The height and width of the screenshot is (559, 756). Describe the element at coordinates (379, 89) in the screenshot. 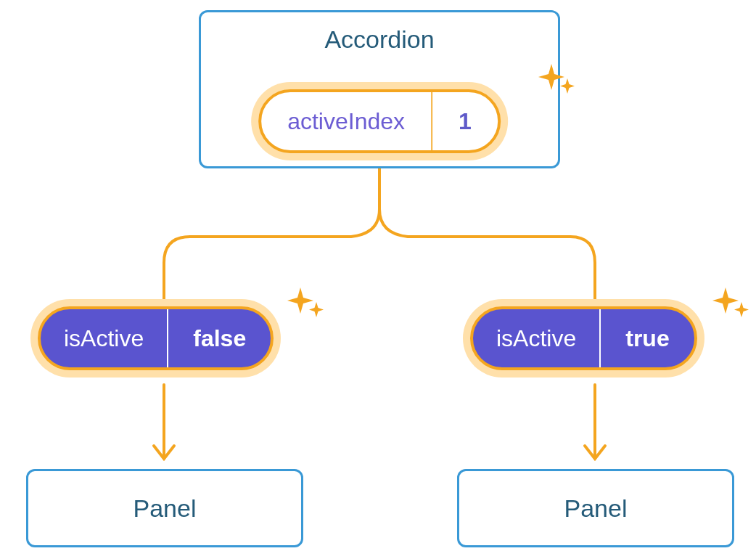

I see `accordion-node: Accordion activeIndex 1` at that location.